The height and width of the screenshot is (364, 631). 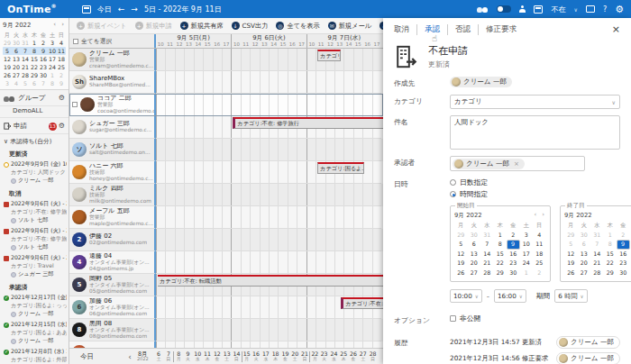 What do you see at coordinates (590, 9) in the screenshot?
I see `display-icon` at bounding box center [590, 9].